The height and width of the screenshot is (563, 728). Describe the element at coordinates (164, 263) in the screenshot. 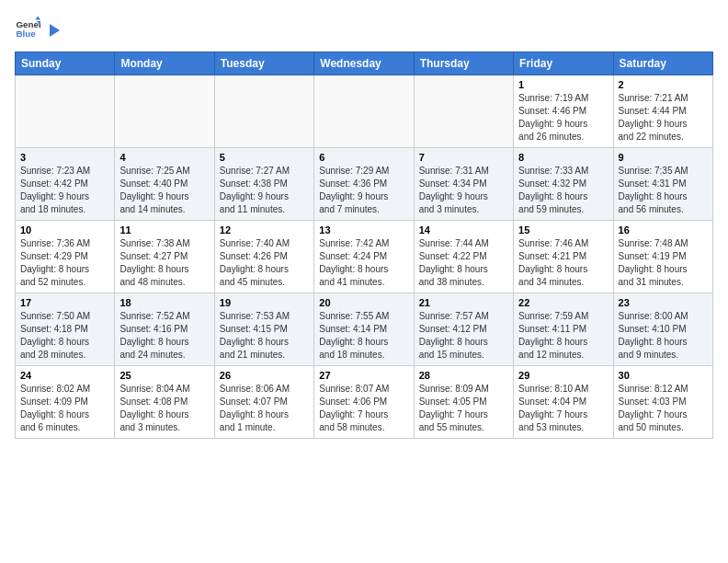

I see `day-info: Sunrise: 7:38 AM Sunset: 4:27 PM Dayligh…` at that location.